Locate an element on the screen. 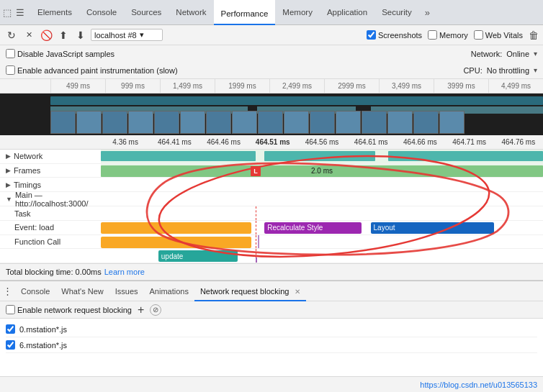 Image resolution: width=543 pixels, height=392 pixels. options-row: Disable JavaScript samples Network: Onli… is located at coordinates (272, 54).